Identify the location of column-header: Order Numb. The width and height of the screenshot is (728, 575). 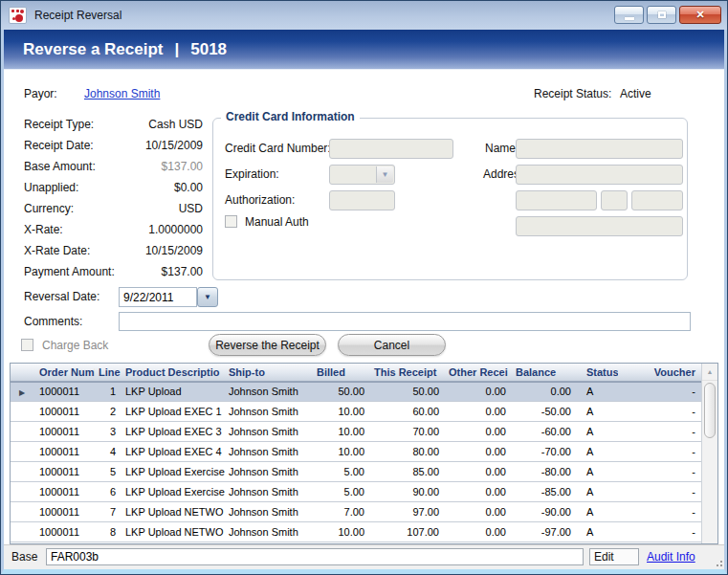
(65, 372).